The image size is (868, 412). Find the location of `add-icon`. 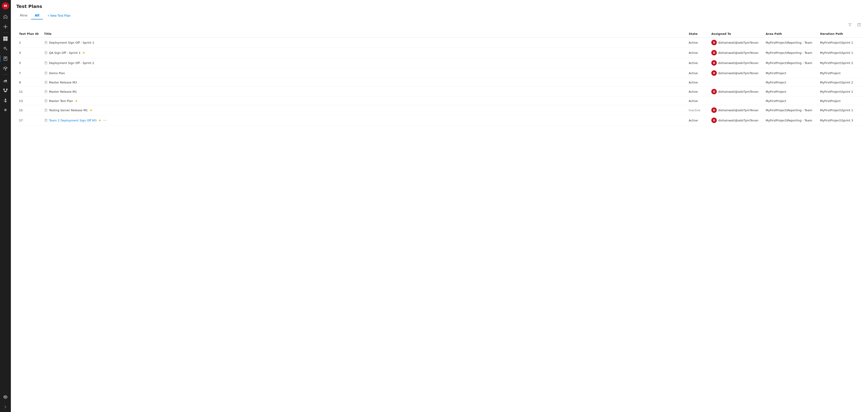

add-icon is located at coordinates (5, 27).